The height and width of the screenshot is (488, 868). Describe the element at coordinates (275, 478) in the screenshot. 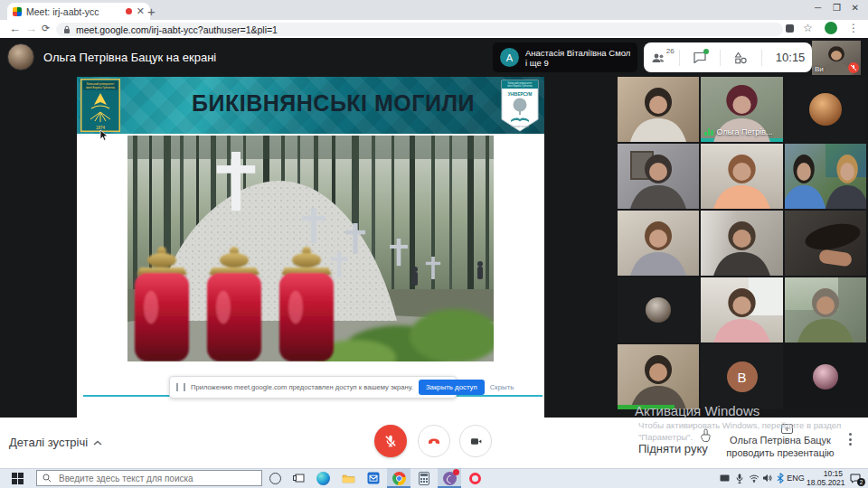

I see `cortana-button` at that location.